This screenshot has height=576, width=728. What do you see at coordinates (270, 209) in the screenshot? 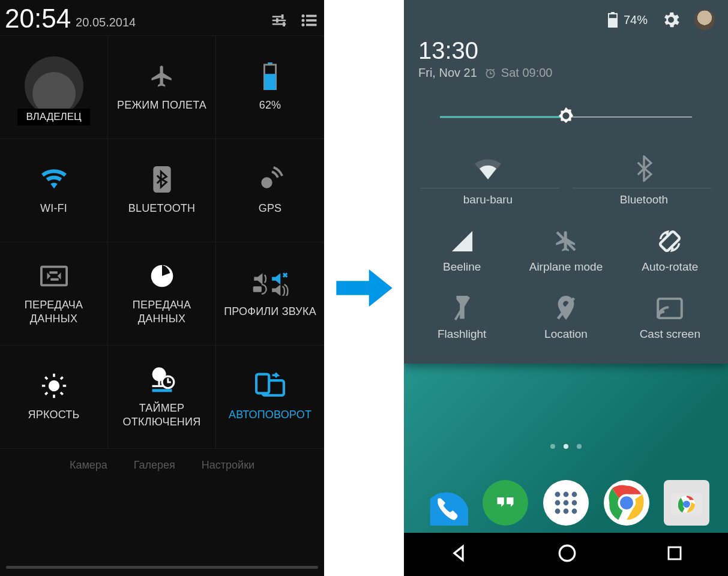
I see `tile-gps-label: GPS` at bounding box center [270, 209].